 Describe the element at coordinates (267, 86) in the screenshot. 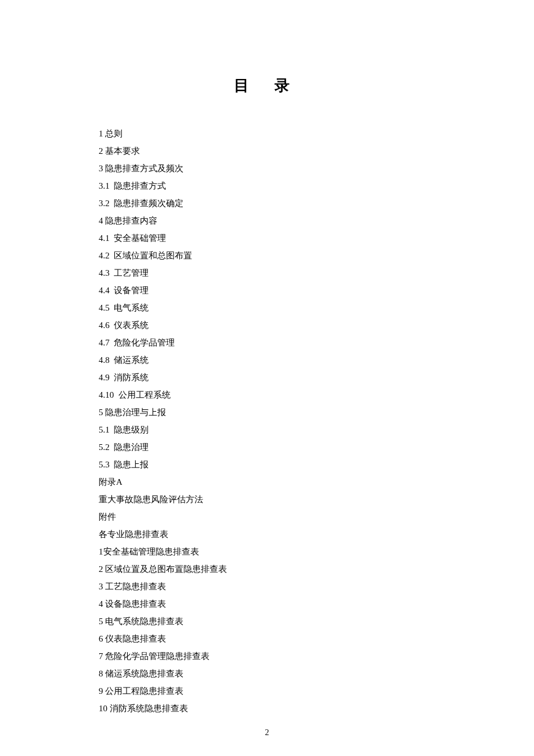

I see `toc-title: 目 录` at that location.